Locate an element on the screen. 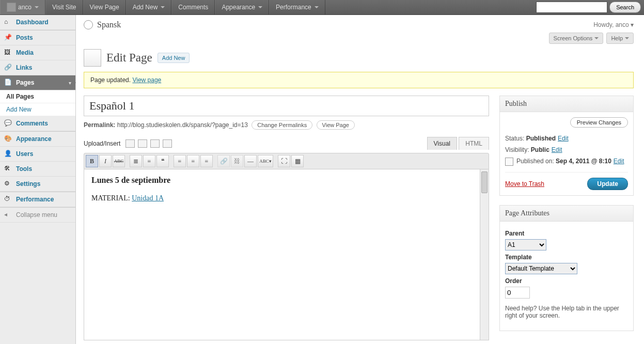 The height and width of the screenshot is (344, 644). change-permalinks-button: Change Permalinks is located at coordinates (282, 125).